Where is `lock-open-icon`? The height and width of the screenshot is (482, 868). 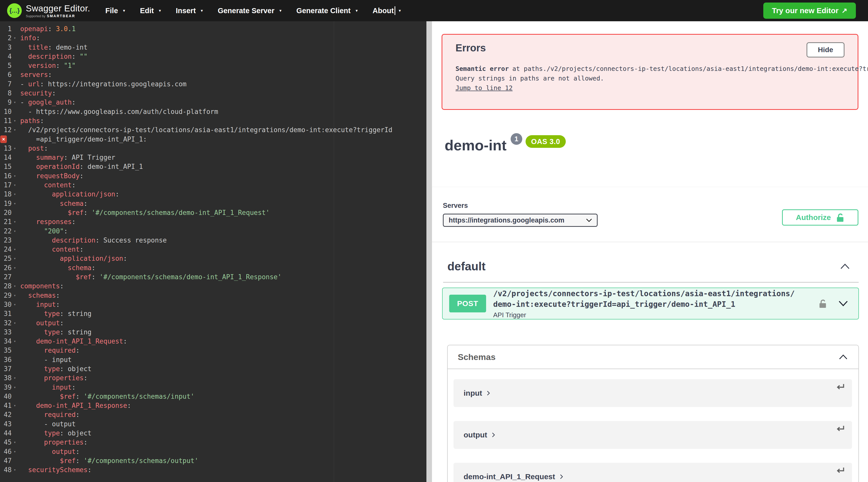 lock-open-icon is located at coordinates (823, 304).